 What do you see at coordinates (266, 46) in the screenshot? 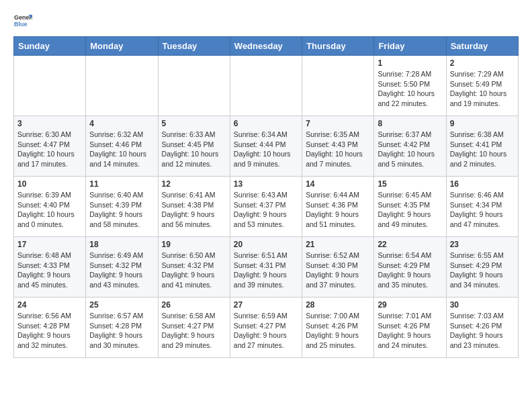
I see `calendar-header-row: SundayMondayTuesdayWednesdayThursdayFrid…` at bounding box center [266, 46].